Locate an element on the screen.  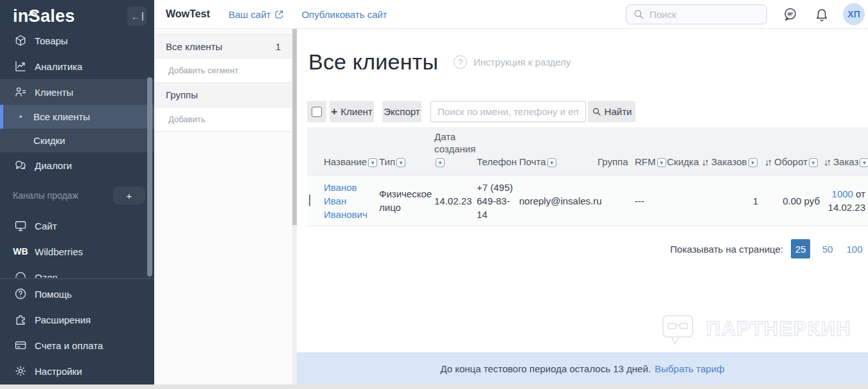
sidebar-scroll-area: ТоварыАналитикаКлиенты•Все клиентыСкидки… is located at coordinates (77, 153).